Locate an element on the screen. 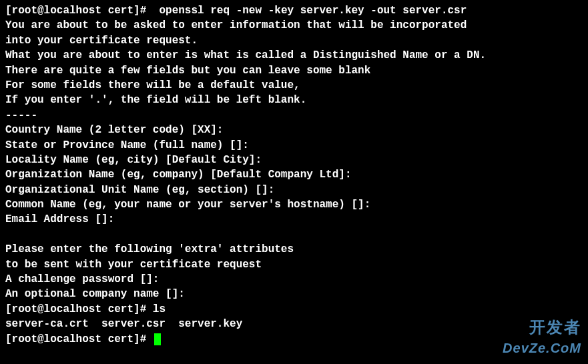  terminal-line: [root@localhost cert]# ls is located at coordinates (294, 309).